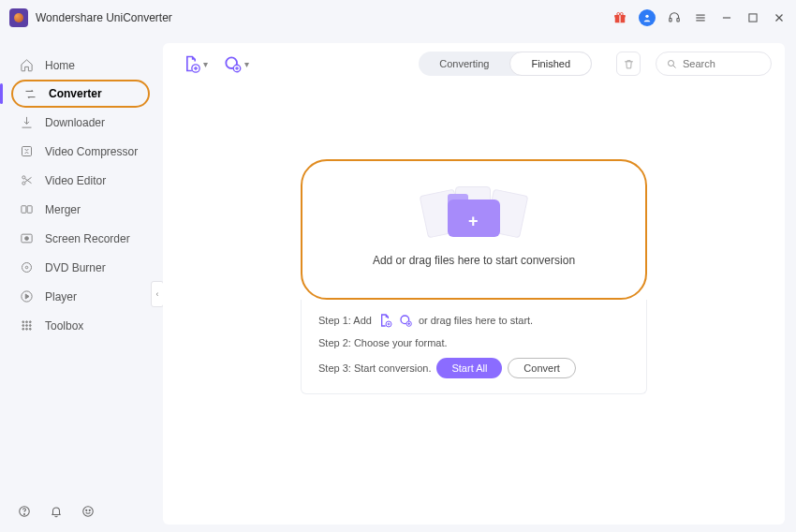  What do you see at coordinates (383, 343) in the screenshot?
I see `step2-label: Step 2: Choose your format.` at bounding box center [383, 343].